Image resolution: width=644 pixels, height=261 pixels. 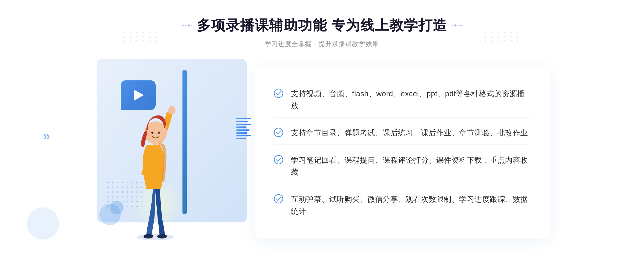 I want to click on title-dots-right, so click(x=457, y=25).